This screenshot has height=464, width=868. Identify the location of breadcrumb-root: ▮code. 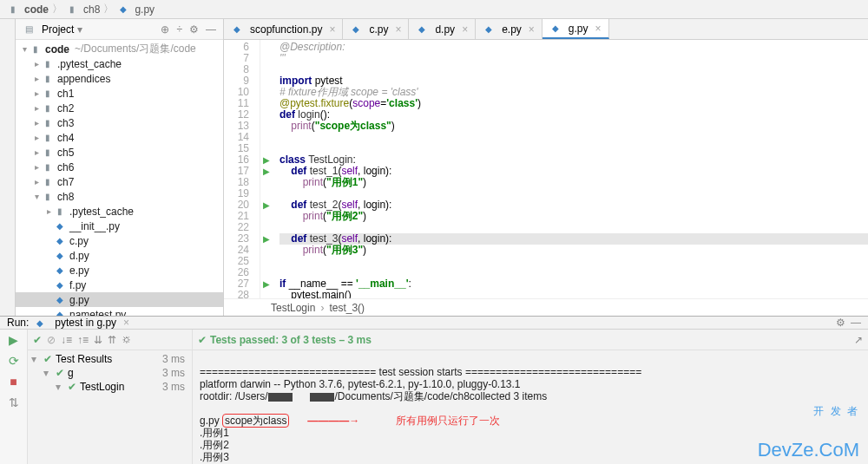
(28, 10).